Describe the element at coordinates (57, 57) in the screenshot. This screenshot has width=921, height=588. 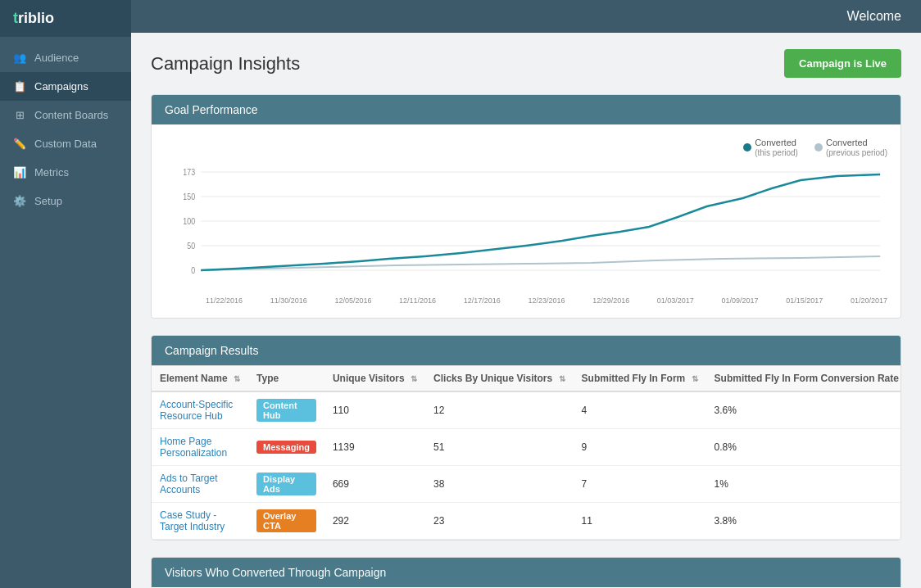
I see `sidebar-item-label: Audience` at that location.